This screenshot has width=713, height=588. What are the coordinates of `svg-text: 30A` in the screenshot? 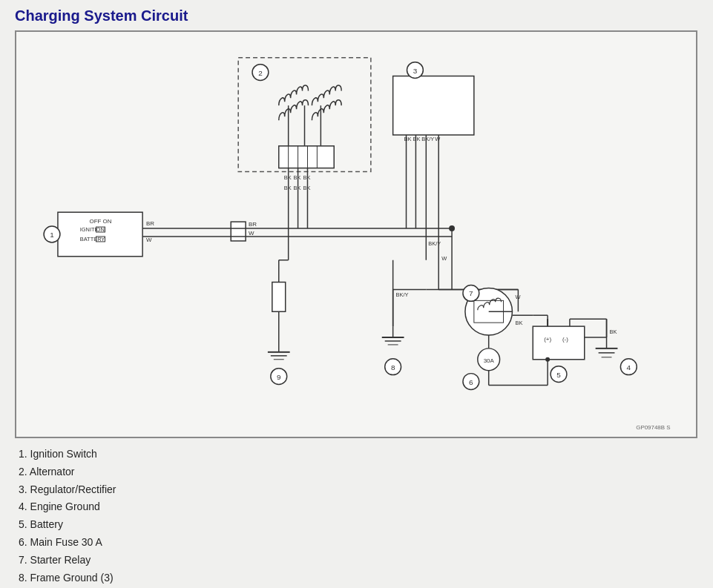 It's located at (490, 360).